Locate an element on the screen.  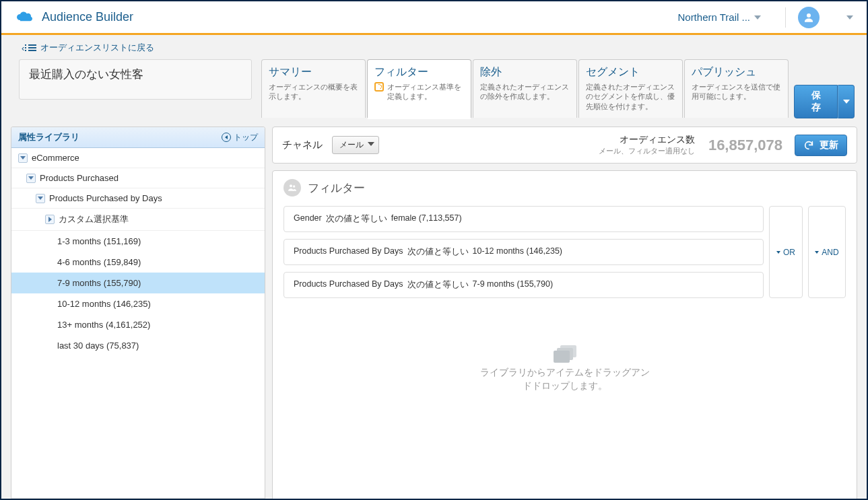
tab-title: セグメント is located at coordinates (630, 73).